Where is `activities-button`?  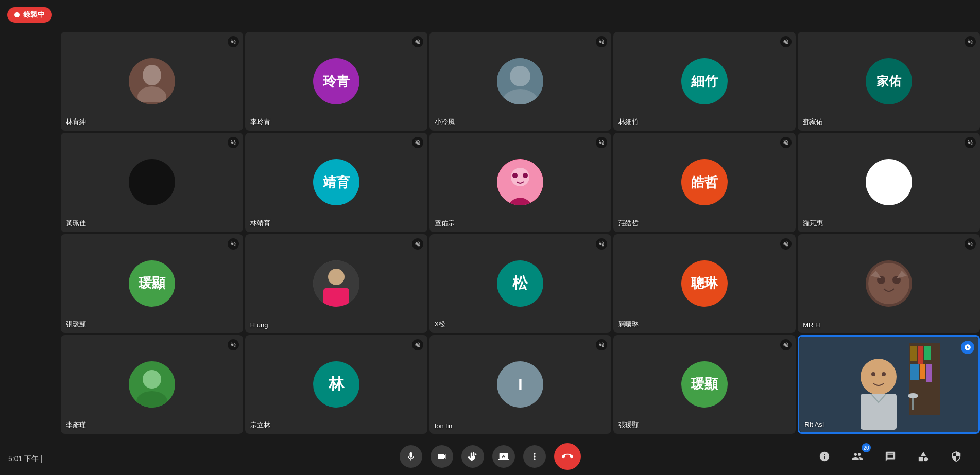
activities-button is located at coordinates (923, 456).